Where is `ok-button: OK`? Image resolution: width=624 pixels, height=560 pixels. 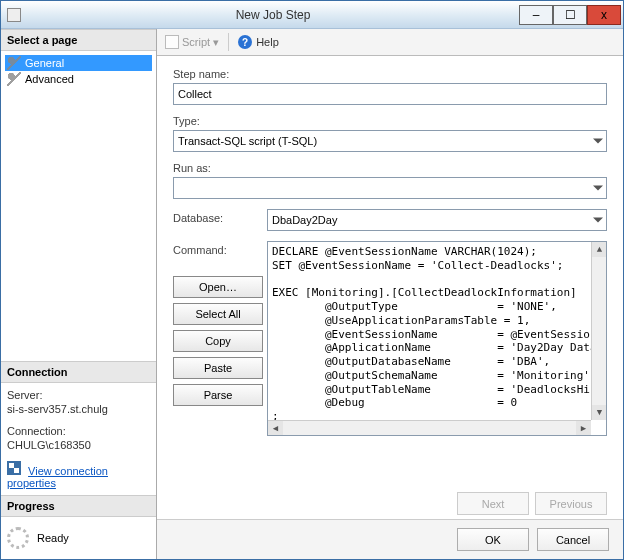 ok-button: OK is located at coordinates (493, 540).